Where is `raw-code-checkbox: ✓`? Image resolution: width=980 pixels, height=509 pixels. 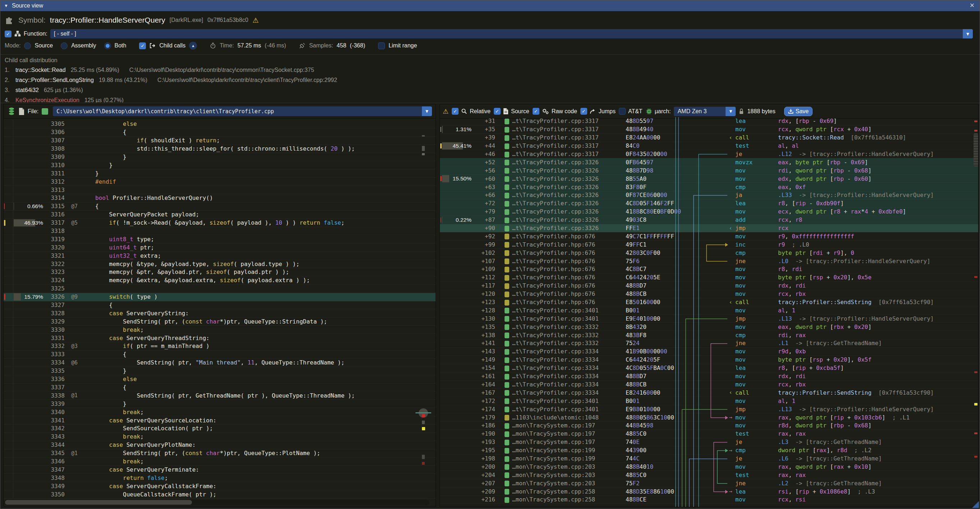 raw-code-checkbox: ✓ is located at coordinates (536, 111).